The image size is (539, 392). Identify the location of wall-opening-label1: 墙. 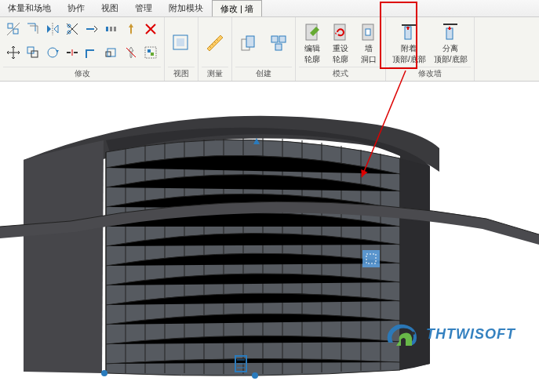
(369, 49).